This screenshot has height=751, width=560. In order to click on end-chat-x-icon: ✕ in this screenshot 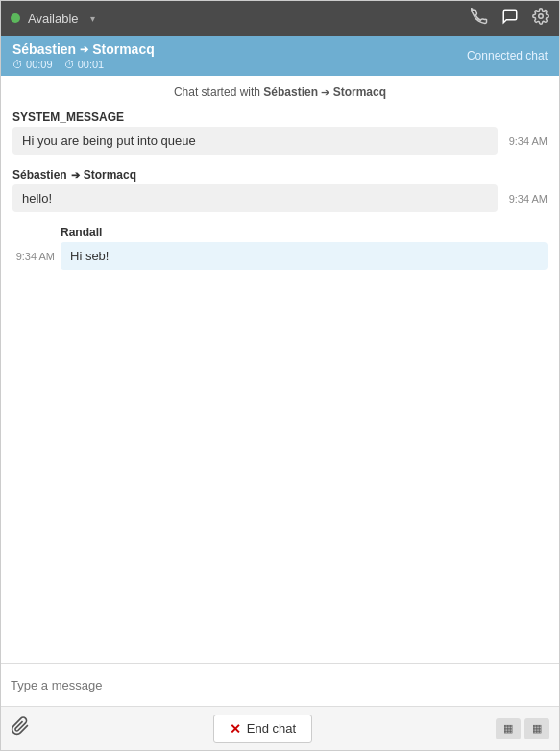, I will do `click(235, 729)`.